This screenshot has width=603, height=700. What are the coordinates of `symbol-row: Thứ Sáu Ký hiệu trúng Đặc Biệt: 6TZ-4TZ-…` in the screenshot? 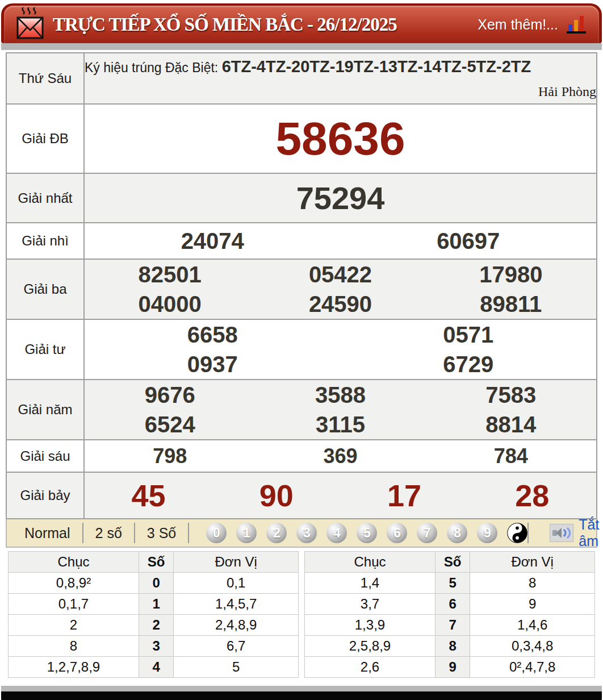 It's located at (302, 78).